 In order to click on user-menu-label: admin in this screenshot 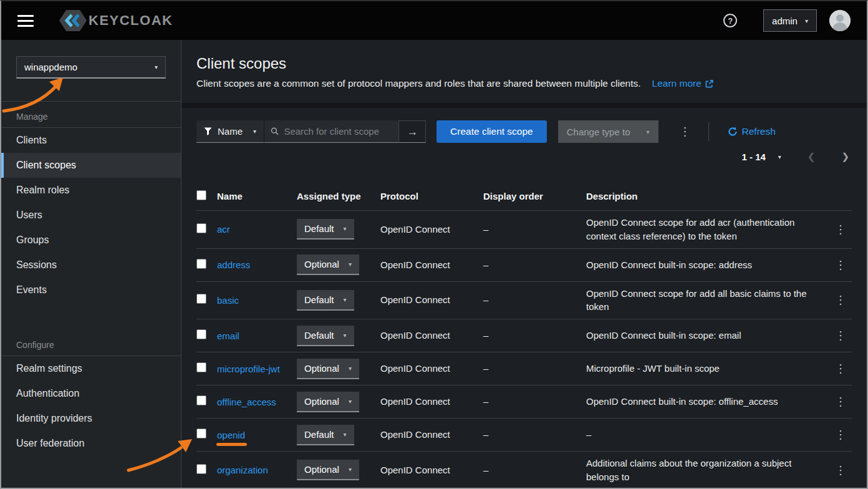, I will do `click(784, 21)`.